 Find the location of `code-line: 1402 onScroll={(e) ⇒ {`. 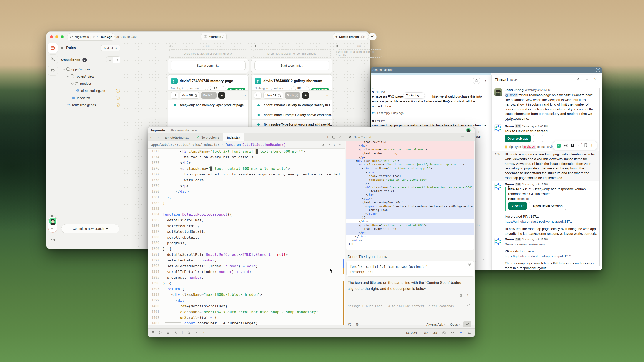

code-line: 1402 onScroll={(e) ⇒ { is located at coordinates (246, 318).